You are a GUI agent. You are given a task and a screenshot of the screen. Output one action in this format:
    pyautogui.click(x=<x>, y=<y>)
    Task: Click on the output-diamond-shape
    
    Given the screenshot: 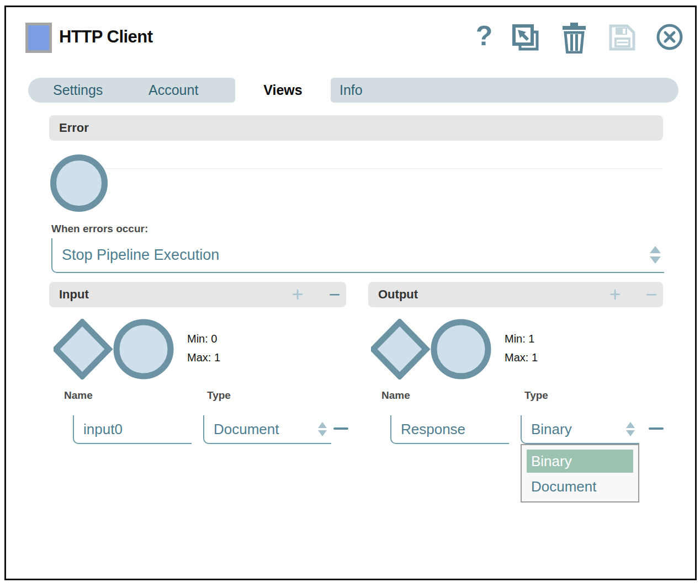 What is the action you would take?
    pyautogui.click(x=400, y=349)
    